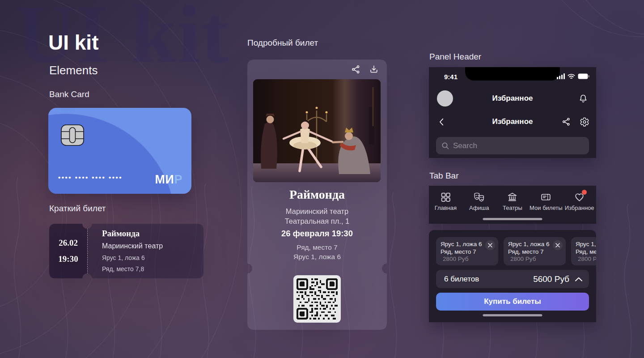 The width and height of the screenshot is (644, 358). What do you see at coordinates (374, 69) in the screenshot?
I see `download-icon` at bounding box center [374, 69].